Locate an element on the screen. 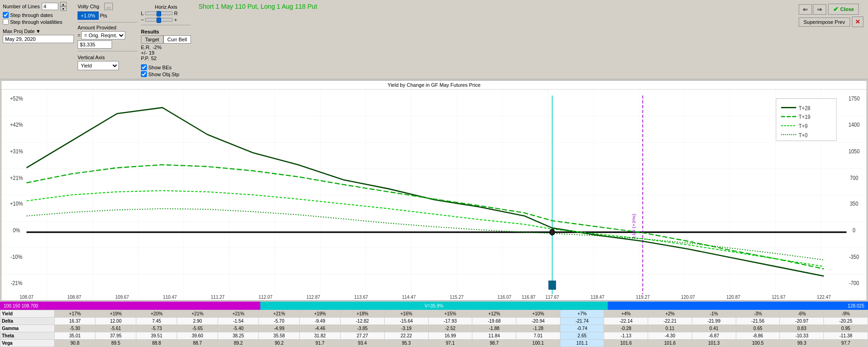 This screenshot has width=868, height=347. cell-vega-3: 88.7 is located at coordinates (197, 343).